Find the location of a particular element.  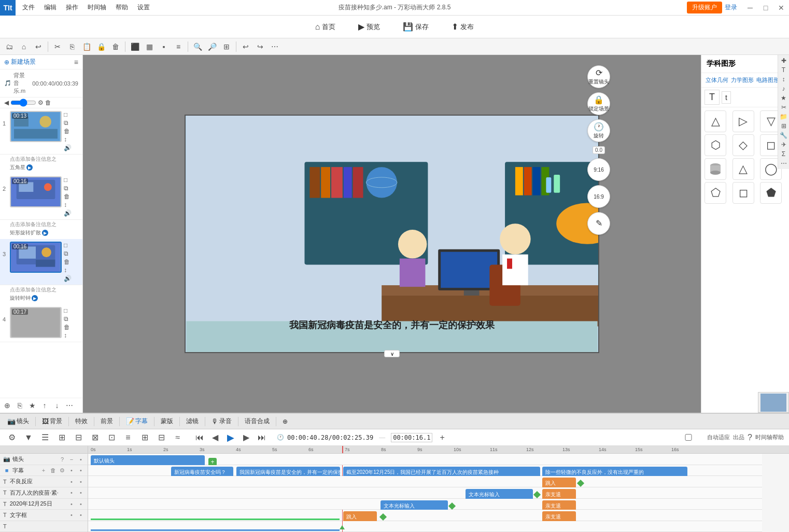

side-icon-grid: ⊞ is located at coordinates (784, 126).